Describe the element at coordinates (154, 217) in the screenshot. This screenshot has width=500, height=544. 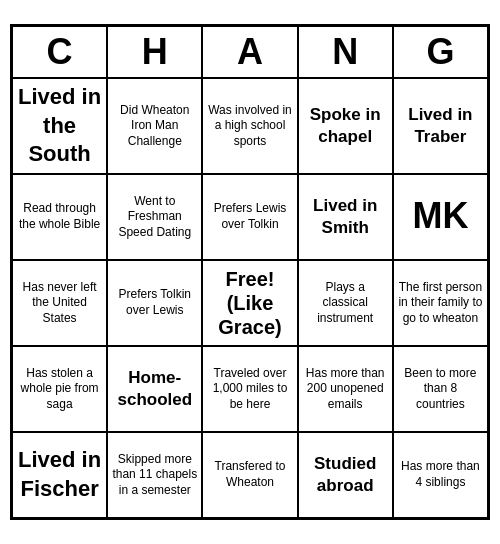
I see `bingo-cell-6: Went to Freshman Speed Dating` at that location.